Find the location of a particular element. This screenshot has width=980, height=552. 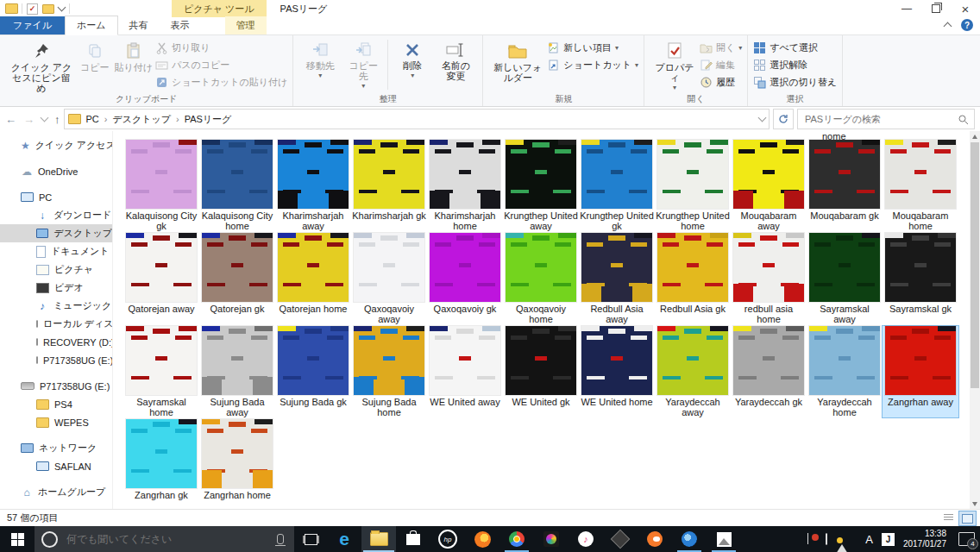

delete-button: 削除 ▾ is located at coordinates (412, 60).